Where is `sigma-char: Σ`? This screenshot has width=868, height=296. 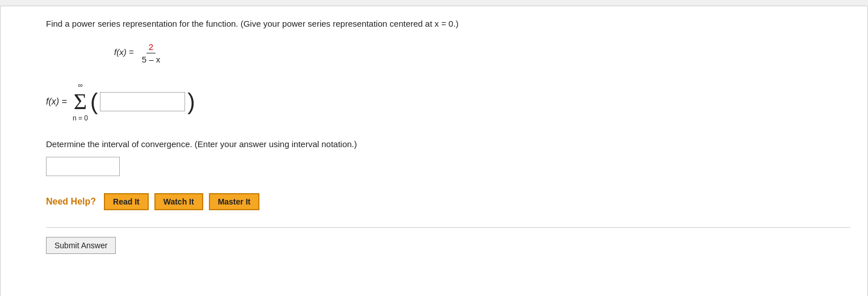
sigma-char: Σ is located at coordinates (81, 102).